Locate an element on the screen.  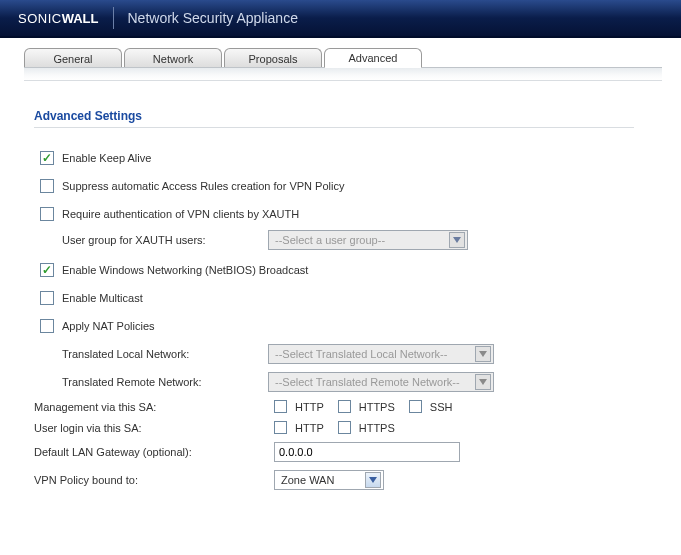
label-keep-alive: Enable Keep Alive is located at coordinates (106, 158).